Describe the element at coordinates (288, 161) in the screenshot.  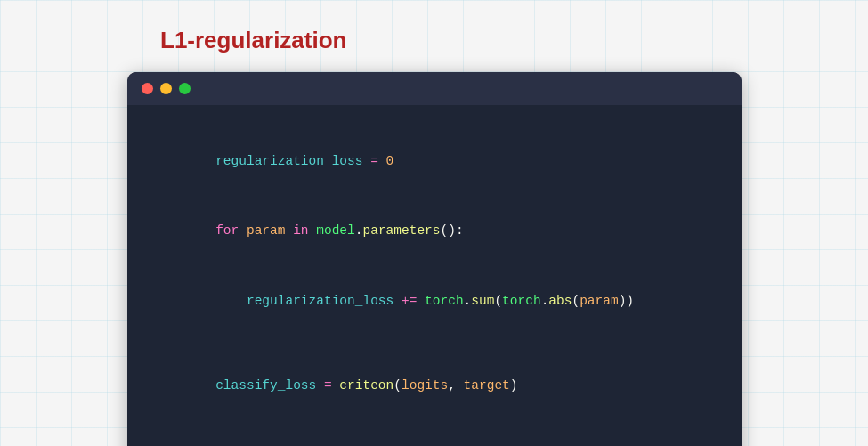
I see `var-regularization-loss: regularization_loss` at that location.